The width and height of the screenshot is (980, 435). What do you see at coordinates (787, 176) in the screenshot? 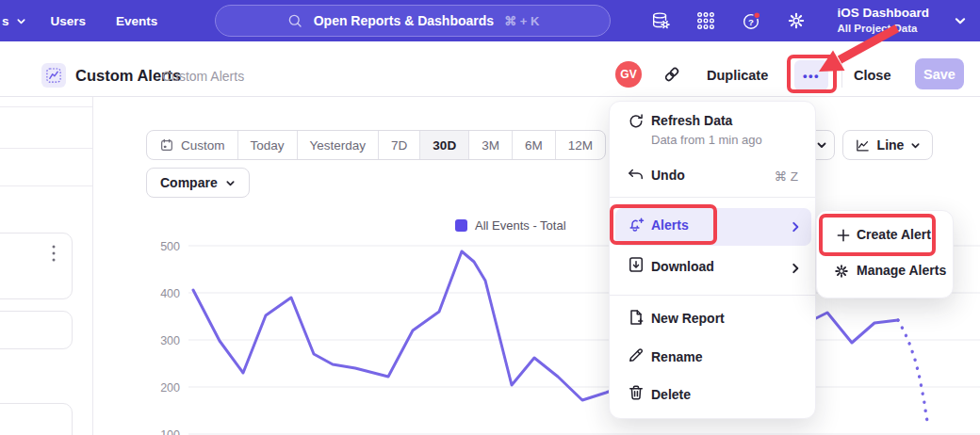
I see `undo-shortcut: ⌘ Z` at bounding box center [787, 176].